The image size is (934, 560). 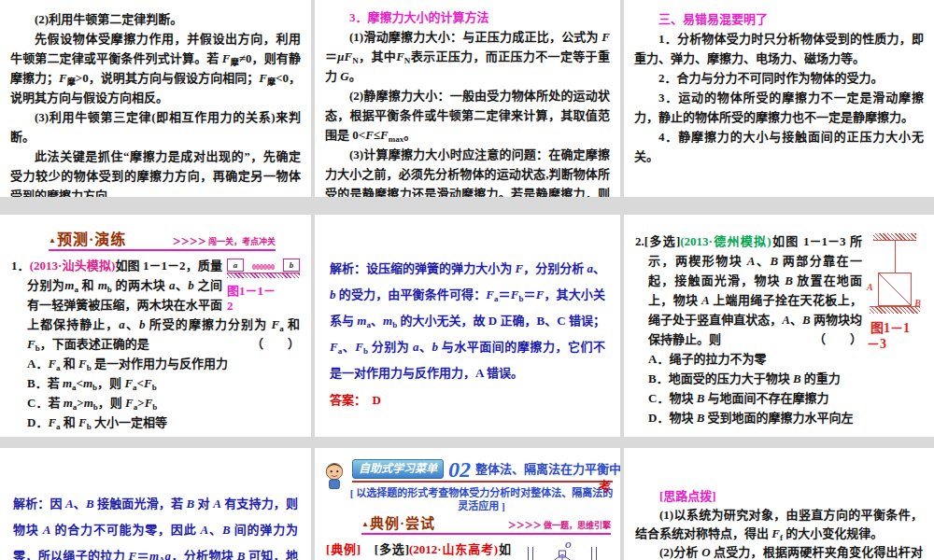 What do you see at coordinates (467, 99) in the screenshot?
I see `slide-friction-calculation: 3．摩擦力大小的计算方法 (1)滑动摩擦力大小：与正压力成正比，公式为 F＝μF…` at bounding box center [467, 99].